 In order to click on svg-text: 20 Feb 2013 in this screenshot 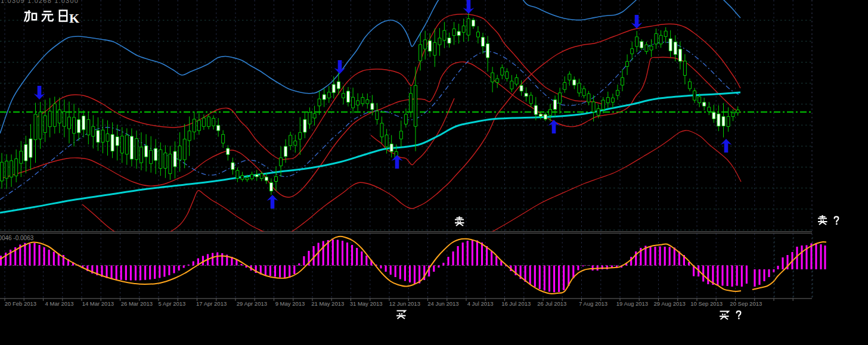, I will do `click(20, 304)`.